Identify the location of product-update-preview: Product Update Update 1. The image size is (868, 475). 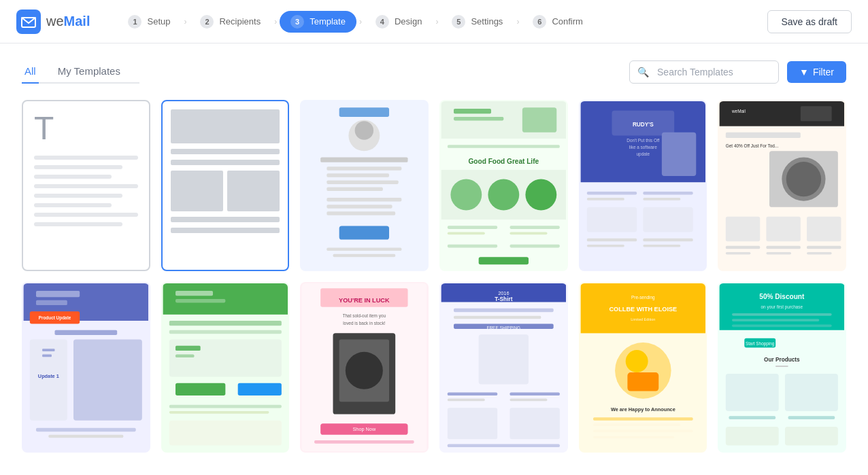
(86, 368).